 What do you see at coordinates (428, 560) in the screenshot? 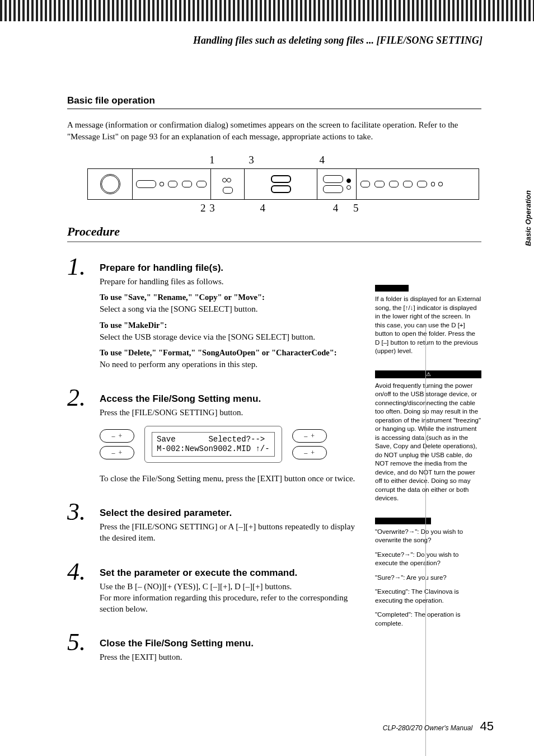
I see `term-item: "Execute?→": Do you wish to execute the …` at bounding box center [428, 560].